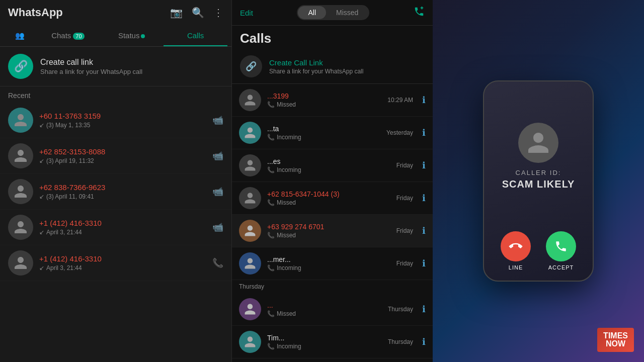 This screenshot has width=644, height=362. I want to click on call-detail: ↙ (3) May 1, 13:35, so click(118, 125).